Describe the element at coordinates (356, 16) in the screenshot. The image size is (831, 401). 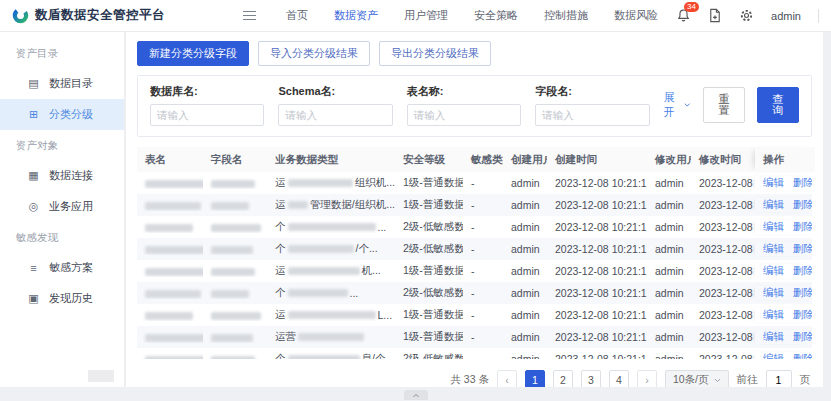
I see `nav-item: 数据资产` at that location.